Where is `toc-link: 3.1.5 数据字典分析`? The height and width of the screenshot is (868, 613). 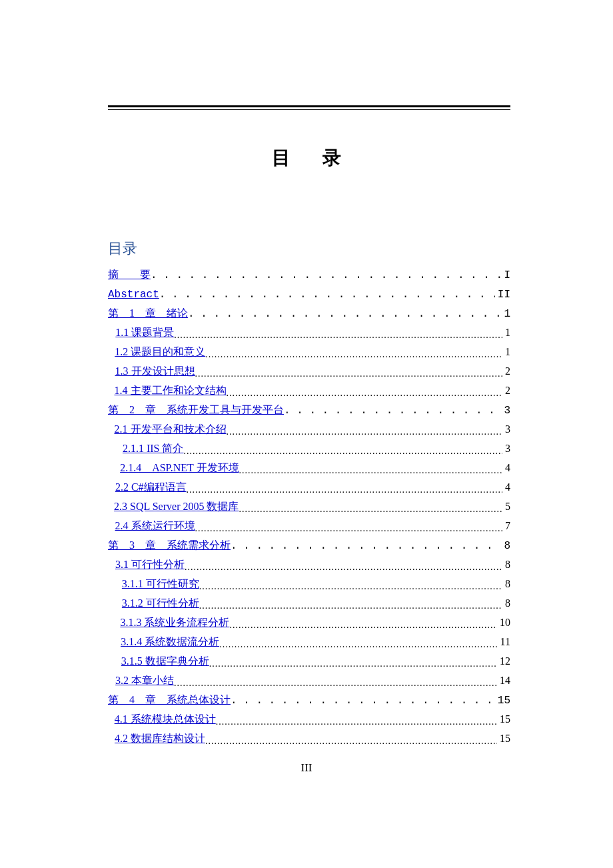 toc-link: 3.1.5 数据字典分析 is located at coordinates (165, 661).